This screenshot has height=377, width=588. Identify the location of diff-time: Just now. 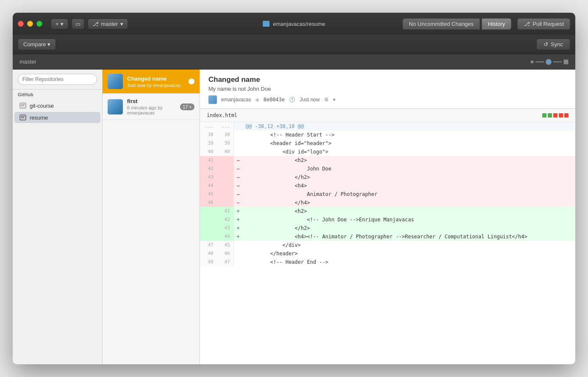
(309, 100).